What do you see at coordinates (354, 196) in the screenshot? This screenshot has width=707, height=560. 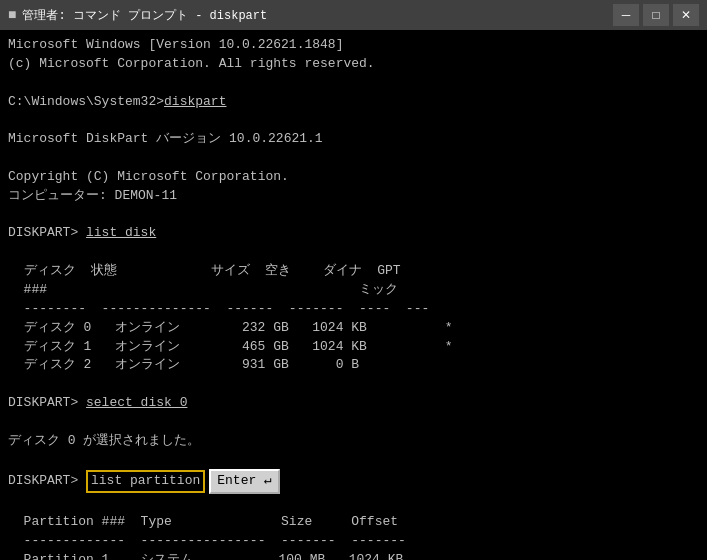 I see `line-computer: コンピューター: DEMON-11` at bounding box center [354, 196].